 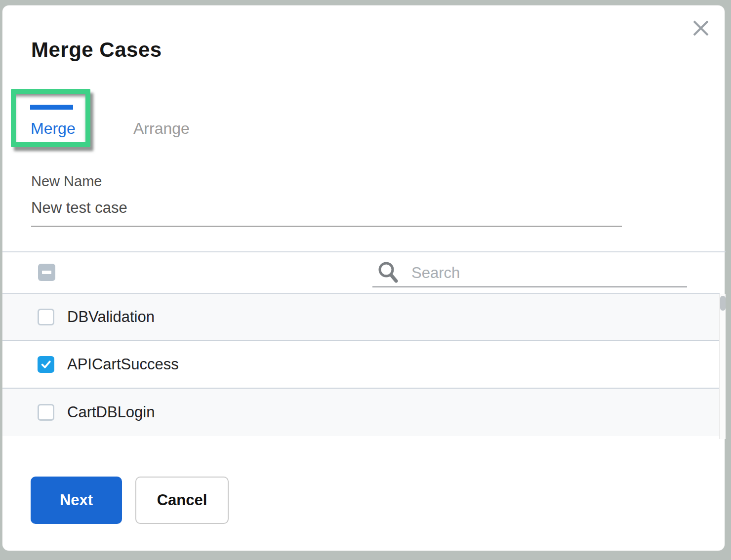 I want to click on search-underline, so click(x=529, y=287).